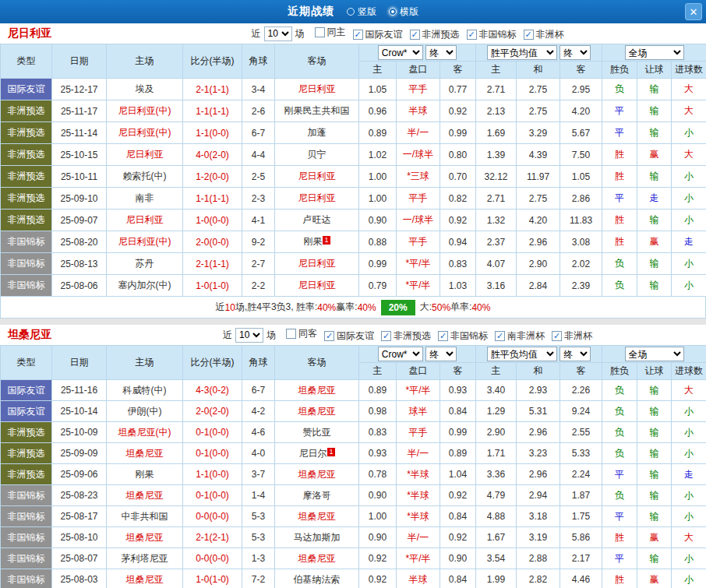  I want to click on match-date: 25-11-14, so click(79, 133).